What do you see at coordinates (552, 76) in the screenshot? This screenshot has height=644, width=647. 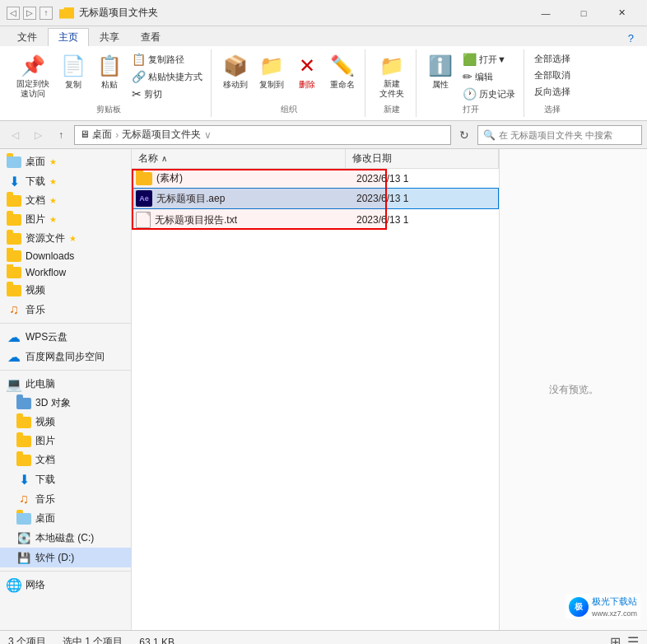 I see `select-none-button: 全部取消` at bounding box center [552, 76].